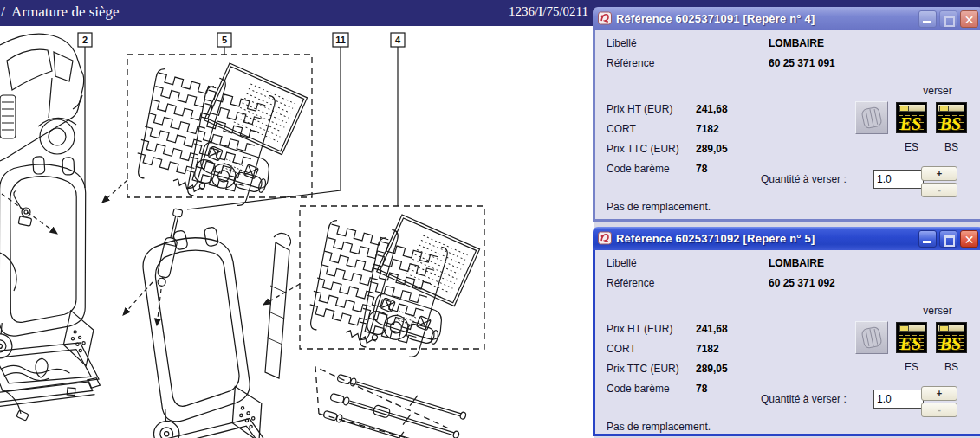 Image resolution: width=980 pixels, height=438 pixels. What do you see at coordinates (16, 306) in the screenshot?
I see `misc-left-parts` at bounding box center [16, 306].